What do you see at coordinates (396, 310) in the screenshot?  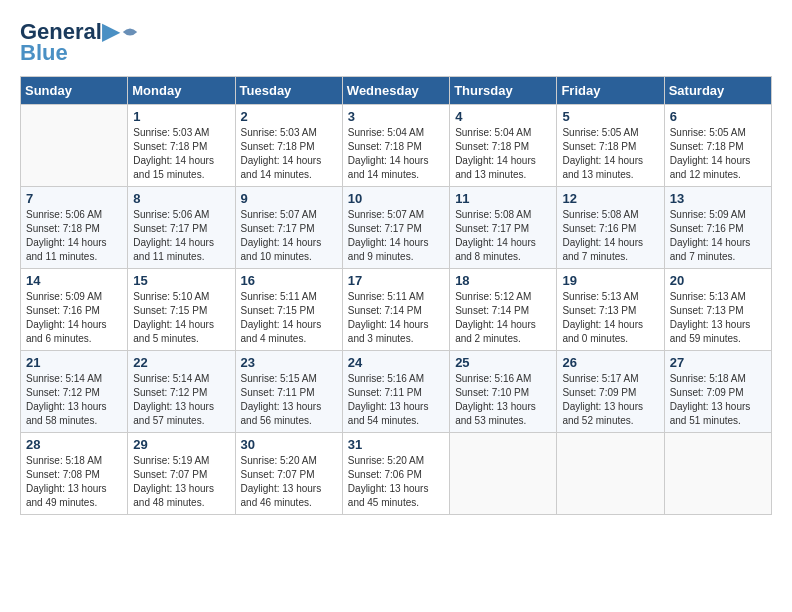 I see `calendar-week-row: 14Sunrise: 5:09 AM Sunset: 7:16 PM Dayli…` at bounding box center [396, 310].